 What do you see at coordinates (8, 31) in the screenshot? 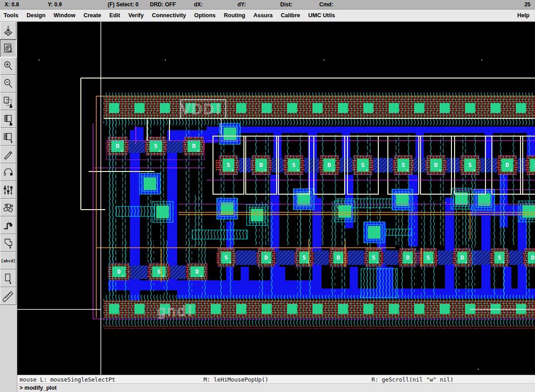
I see `toolbar-button-descend` at bounding box center [8, 31].